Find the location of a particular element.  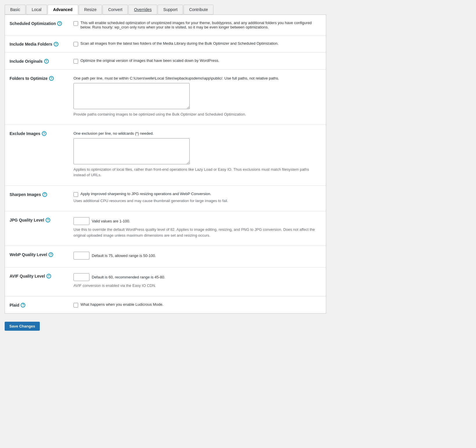

content-folders-to-optimize: One path per line, must be within C:\Use… is located at coordinates (197, 97).